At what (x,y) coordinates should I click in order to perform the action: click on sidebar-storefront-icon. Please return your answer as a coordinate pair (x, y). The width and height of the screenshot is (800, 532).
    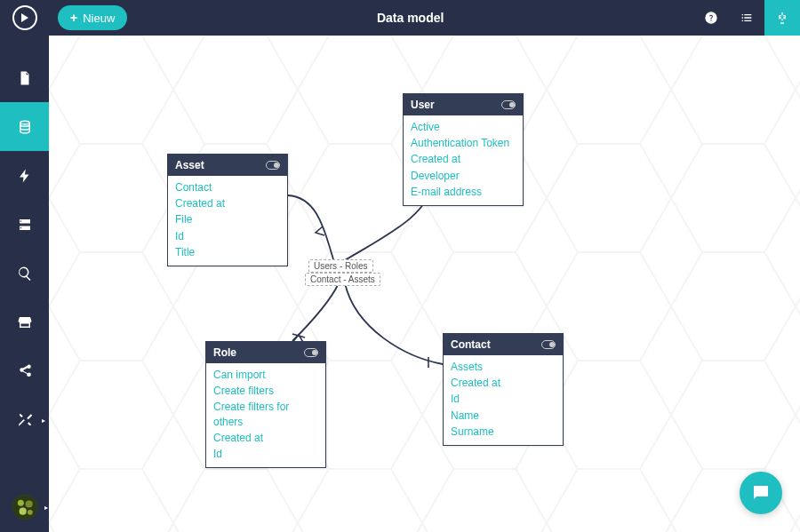
    Looking at the image, I should click on (25, 322).